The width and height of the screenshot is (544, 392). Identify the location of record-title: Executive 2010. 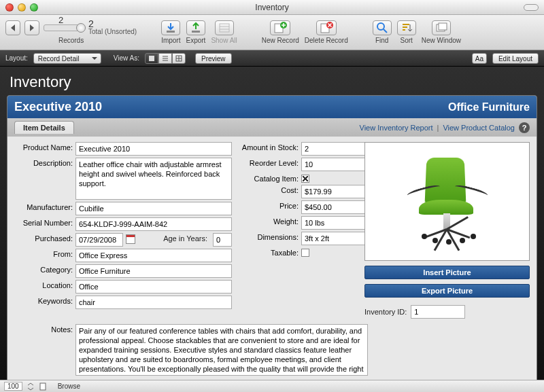
(58, 107).